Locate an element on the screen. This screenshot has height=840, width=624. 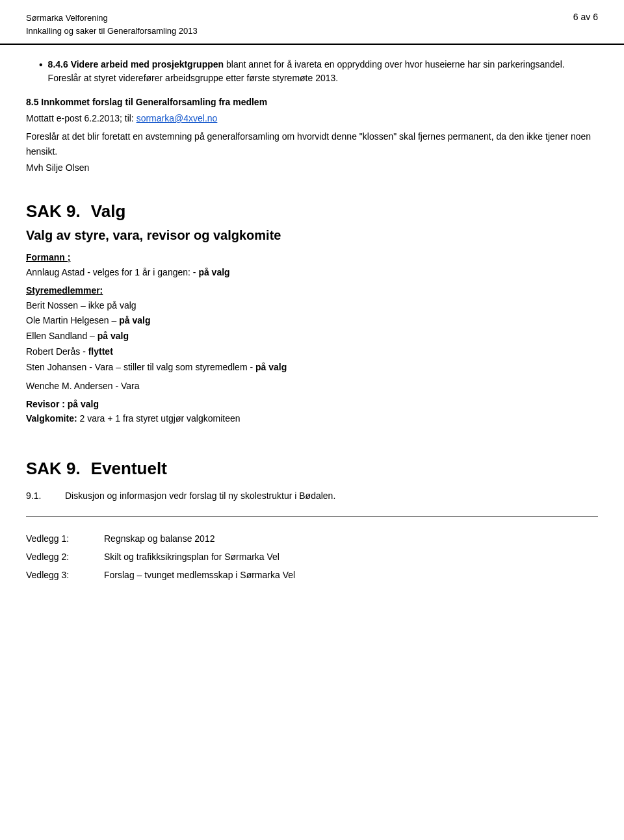
section-846-heading-rest: blant annet for å ivareta en opprydding … is located at coordinates (394, 64).